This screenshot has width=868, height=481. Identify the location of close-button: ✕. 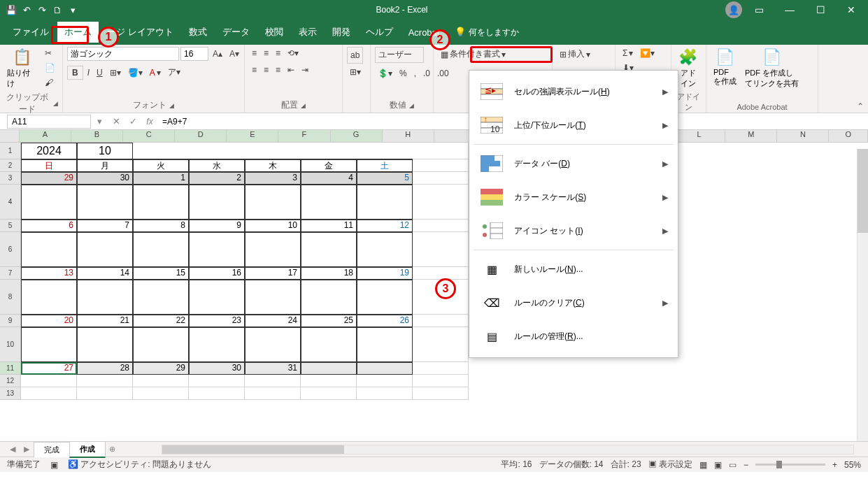
(851, 10).